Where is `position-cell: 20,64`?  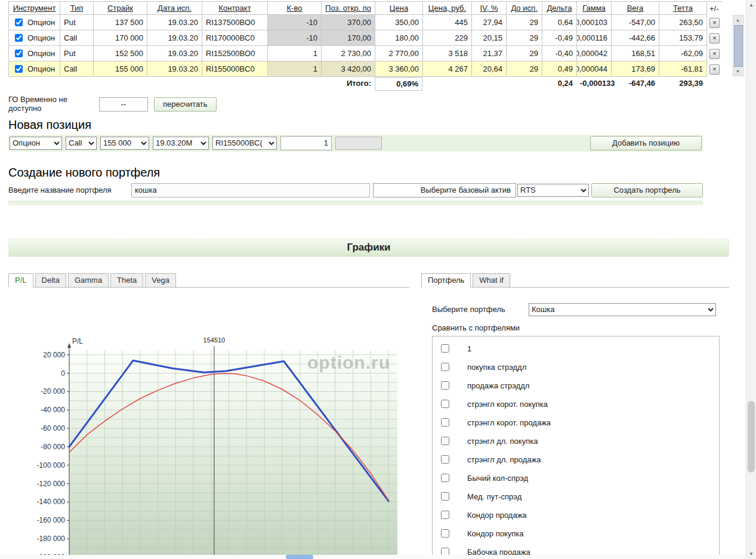 position-cell: 20,64 is located at coordinates (489, 69).